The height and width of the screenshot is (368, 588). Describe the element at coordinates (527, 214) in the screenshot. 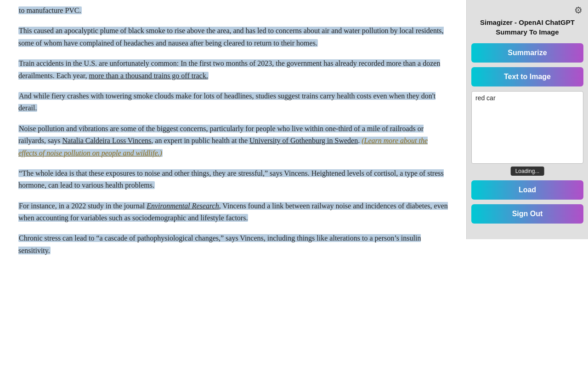

I see `sign-out-button: Sign Out` at that location.